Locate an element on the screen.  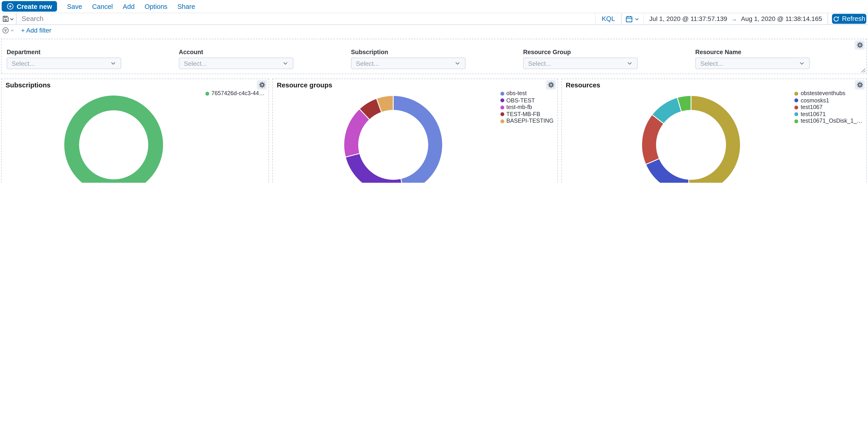
legend-label: test1067 is located at coordinates (811, 107).